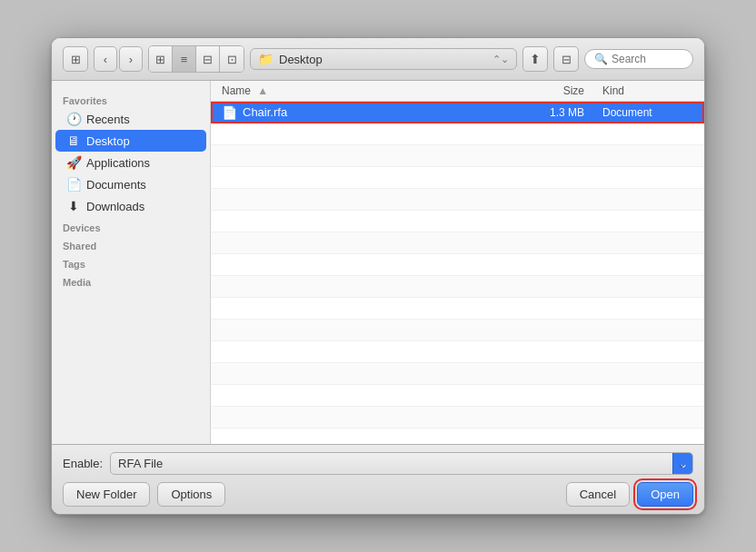 The height and width of the screenshot is (552, 756). Describe the element at coordinates (458, 113) in the screenshot. I see `table-row: 📄 Chair.rfa 1.3 MB Document` at that location.